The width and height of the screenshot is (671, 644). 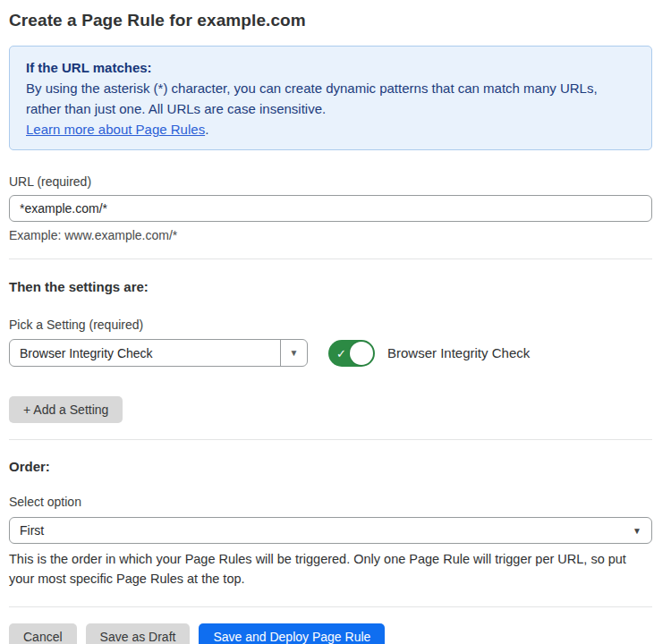 What do you see at coordinates (331, 235) in the screenshot?
I see `url-field-hint: Example: www.example.com/*` at bounding box center [331, 235].